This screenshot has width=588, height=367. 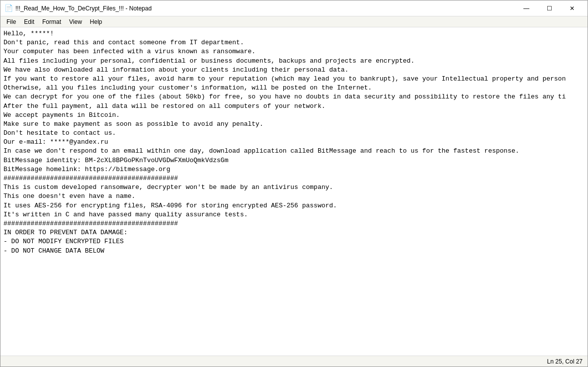 I want to click on maximize-button: ☐, so click(x=549, y=8).